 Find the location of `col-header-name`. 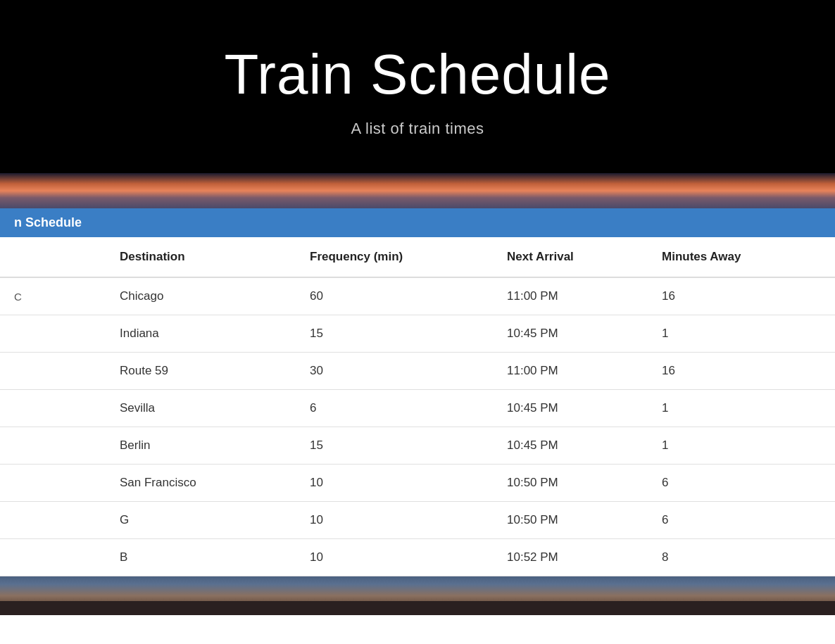

col-header-name is located at coordinates (53, 258).